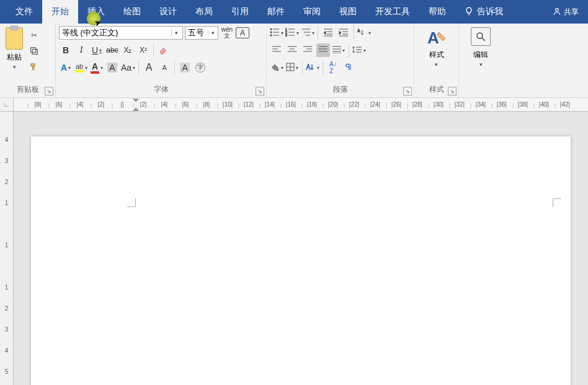  I want to click on tab-view: 视图, so click(348, 12).